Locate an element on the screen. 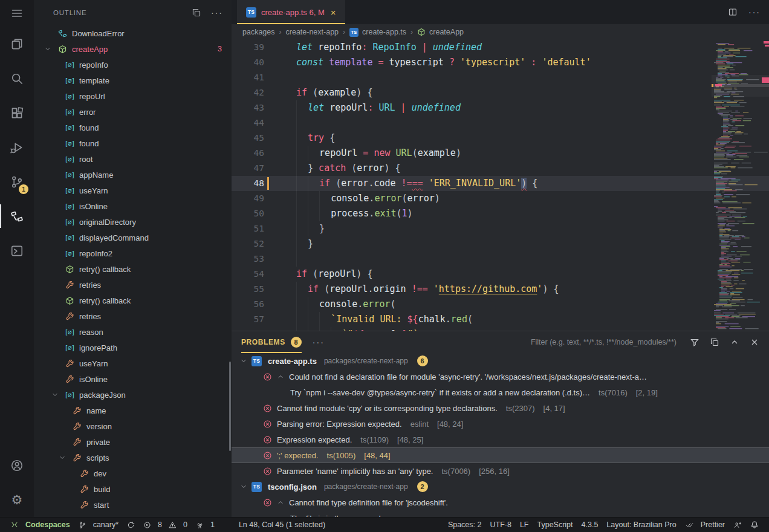 The height and width of the screenshot is (532, 769). panel-more-icon: ··· is located at coordinates (319, 342).